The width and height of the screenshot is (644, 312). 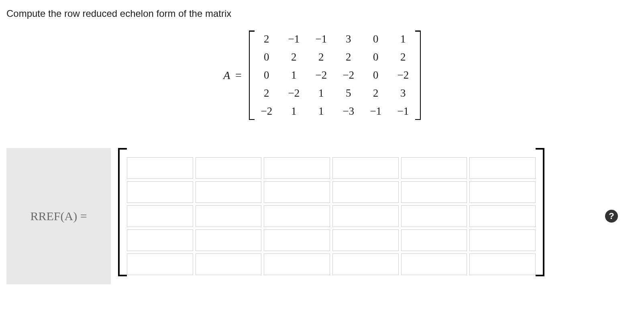 What do you see at coordinates (335, 75) in the screenshot?
I see `matrix-A: 2−1−130102220201−2−20−22−21523−211−3−1−1` at bounding box center [335, 75].